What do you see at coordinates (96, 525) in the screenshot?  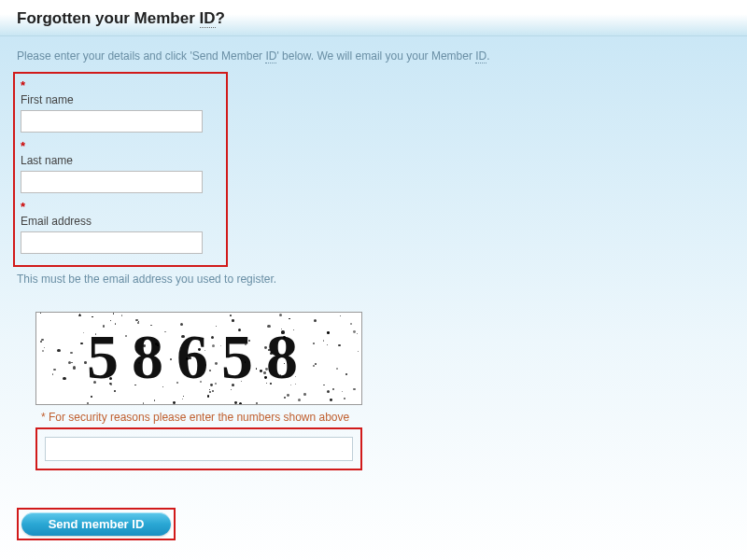 I see `send-member-id-button: Send member ID` at bounding box center [96, 525].